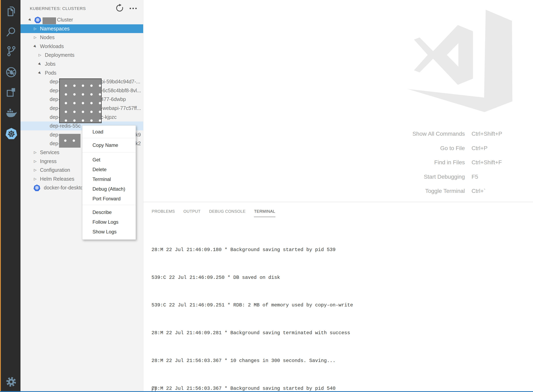 This screenshot has height=392, width=533. What do you see at coordinates (11, 32) in the screenshot?
I see `search-icon` at bounding box center [11, 32].